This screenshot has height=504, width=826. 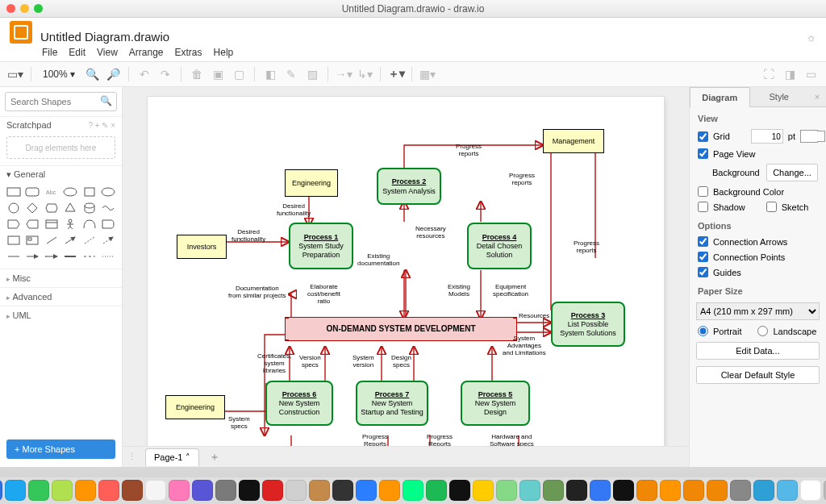 I want to click on zoom-level: 100% ▾, so click(x=59, y=74).